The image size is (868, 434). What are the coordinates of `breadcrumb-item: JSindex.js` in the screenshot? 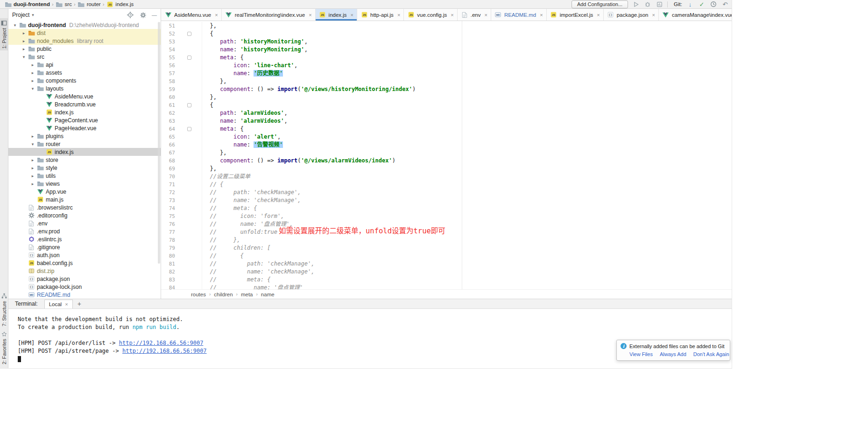 It's located at (120, 4).